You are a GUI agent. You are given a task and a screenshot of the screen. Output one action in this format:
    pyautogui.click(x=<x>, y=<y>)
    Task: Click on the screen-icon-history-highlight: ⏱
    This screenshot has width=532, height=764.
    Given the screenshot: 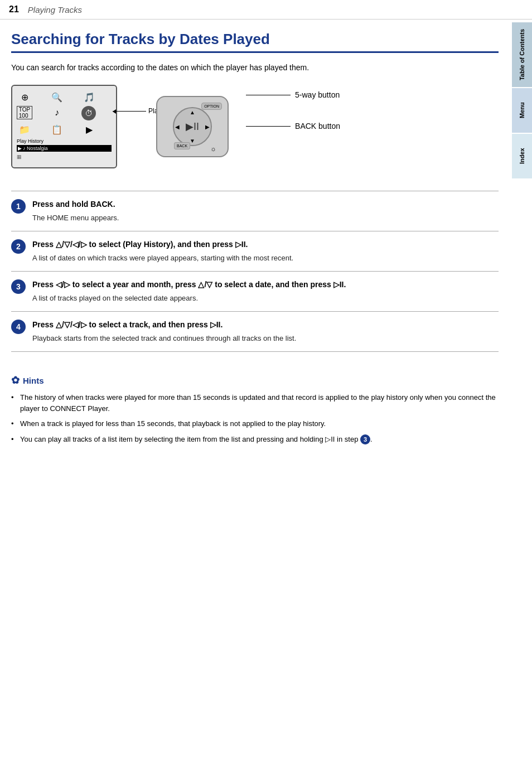 What is the action you would take?
    pyautogui.click(x=89, y=113)
    